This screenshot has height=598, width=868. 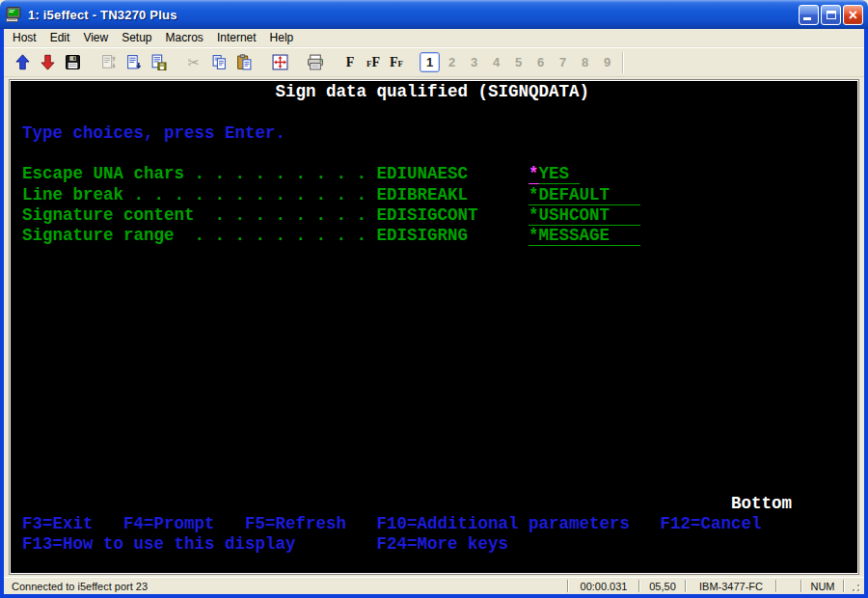 What do you see at coordinates (133, 62) in the screenshot?
I see `receive-text-icon` at bounding box center [133, 62].